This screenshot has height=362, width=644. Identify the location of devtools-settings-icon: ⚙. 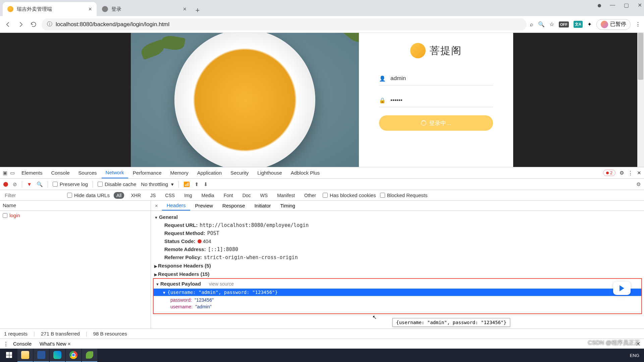
(622, 173).